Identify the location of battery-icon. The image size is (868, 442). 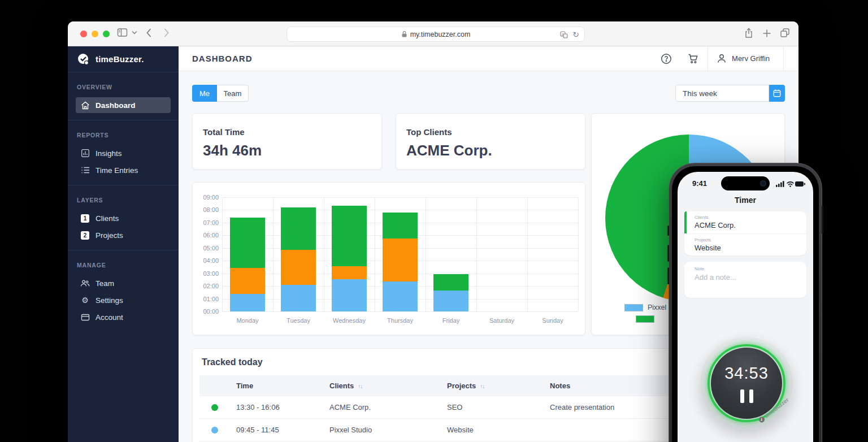
(800, 184).